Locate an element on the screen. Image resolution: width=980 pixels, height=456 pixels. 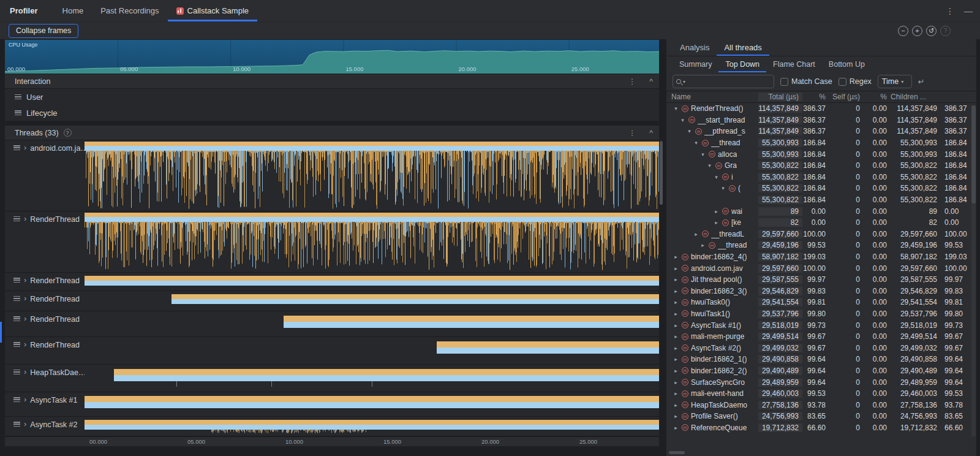
table-row: ▸mbinder:16862_2()29,490,48999.6400.0029… is located at coordinates (821, 371).